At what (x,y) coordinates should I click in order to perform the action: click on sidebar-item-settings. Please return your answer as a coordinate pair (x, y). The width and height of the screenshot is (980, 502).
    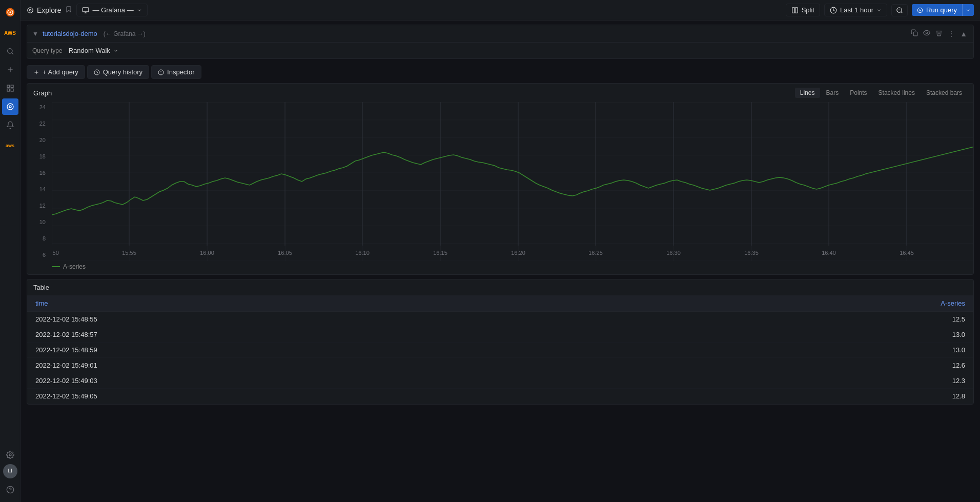
    Looking at the image, I should click on (10, 455).